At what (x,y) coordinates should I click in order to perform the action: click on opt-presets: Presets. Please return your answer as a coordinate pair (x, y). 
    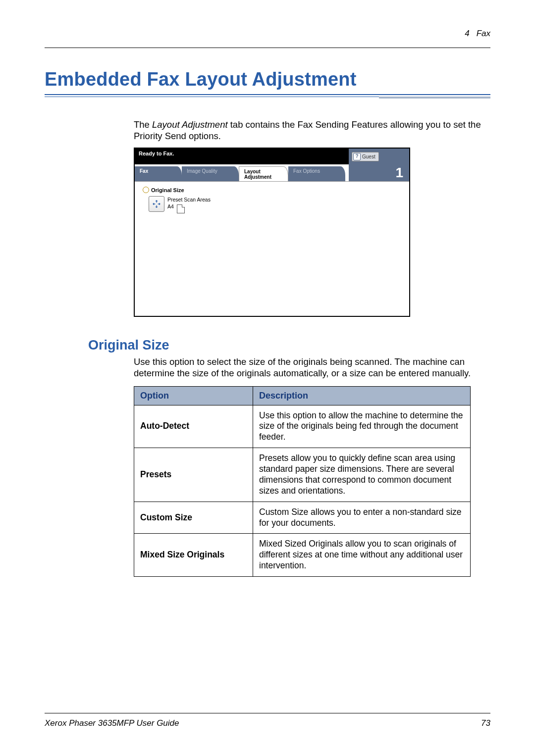
    Looking at the image, I should click on (194, 475).